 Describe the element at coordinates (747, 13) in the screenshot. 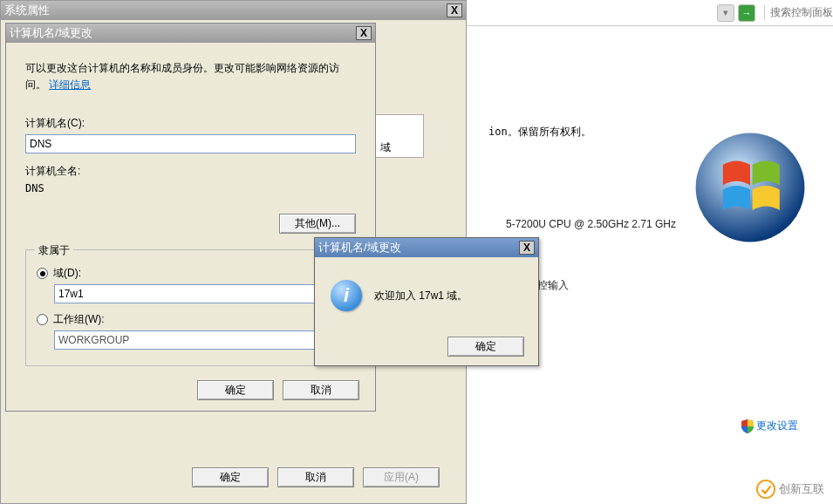

I see `arrow-right-icon: →` at that location.